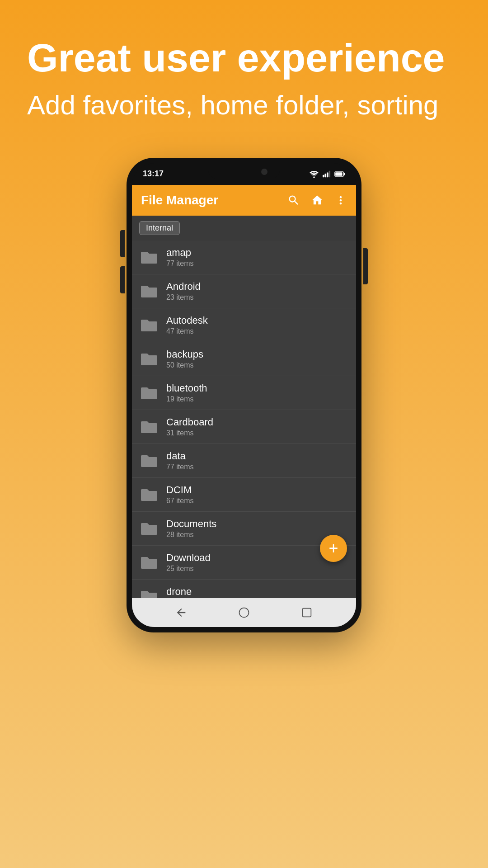  What do you see at coordinates (188, 562) in the screenshot?
I see `folder-info: Download 25 items` at bounding box center [188, 562].